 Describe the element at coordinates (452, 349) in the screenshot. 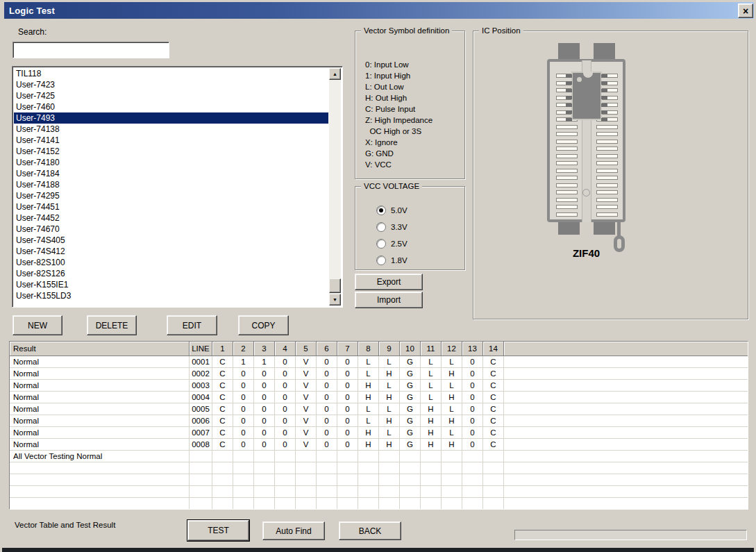

I see `column-header: 12` at that location.